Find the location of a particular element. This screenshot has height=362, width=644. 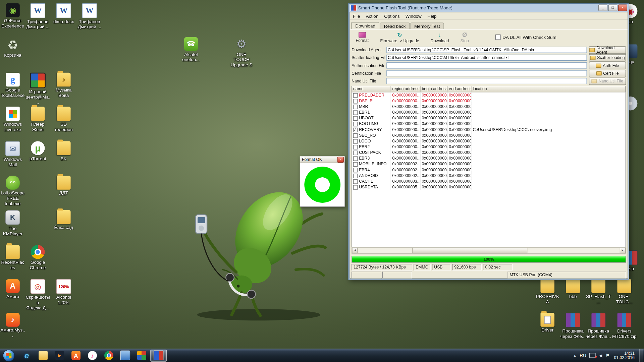

desktop-icon: Drivers MTC970.zip is located at coordinates (624, 326).